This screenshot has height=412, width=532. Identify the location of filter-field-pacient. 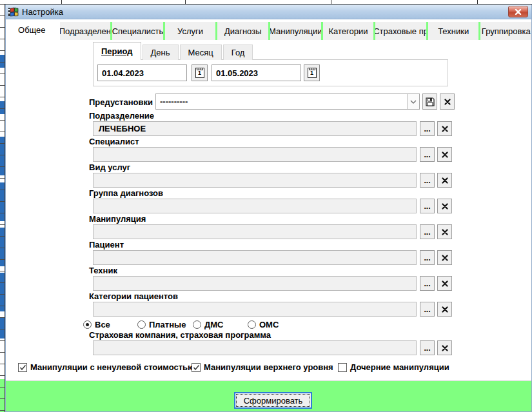
(255, 258).